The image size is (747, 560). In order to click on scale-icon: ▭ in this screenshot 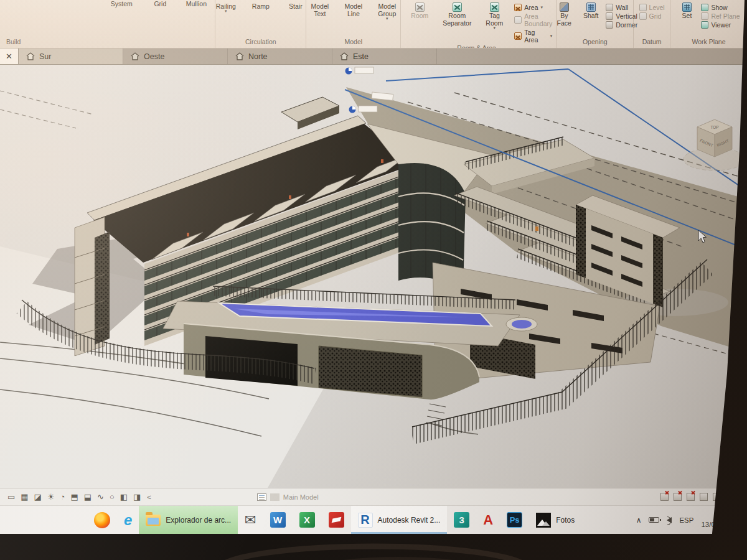, I will do `click(11, 497)`.